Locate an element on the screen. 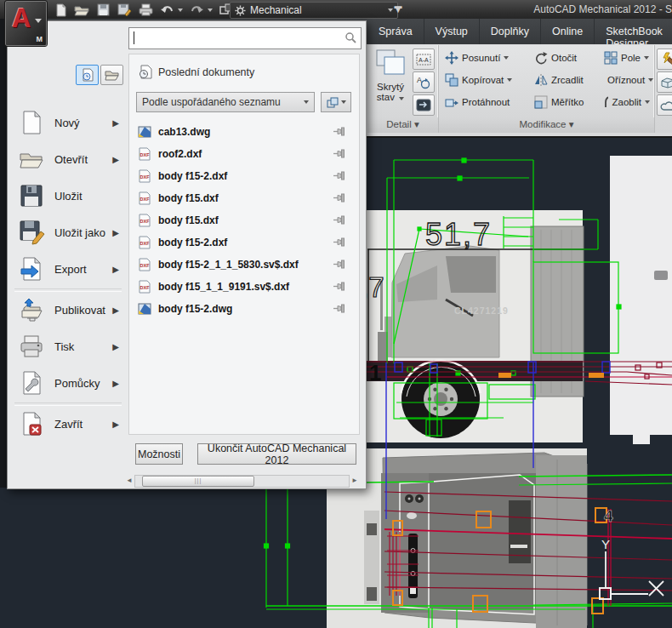 The height and width of the screenshot is (628, 672). workspace-selector: Mechanical is located at coordinates (314, 10).